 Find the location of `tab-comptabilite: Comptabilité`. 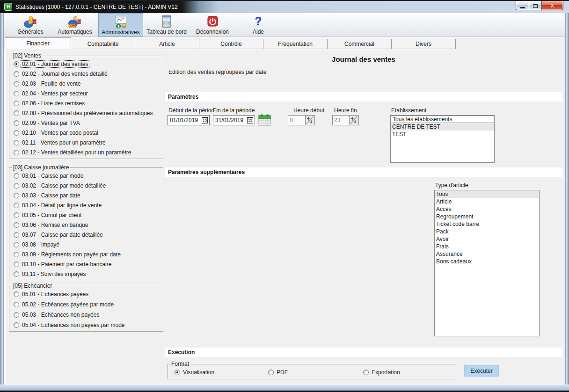

tab-comptabilite: Comptabilité is located at coordinates (103, 44).